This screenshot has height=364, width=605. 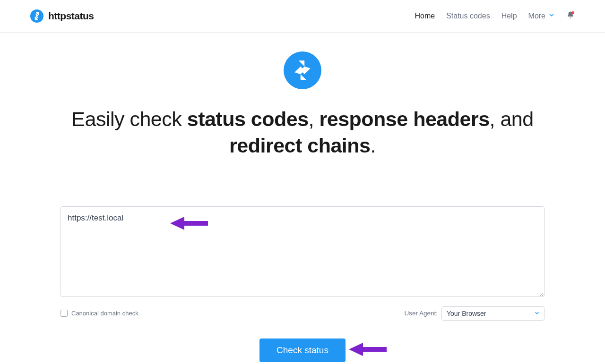 I want to click on form-controls: Canonical domain check User Agent: Your …, so click(x=302, y=313).